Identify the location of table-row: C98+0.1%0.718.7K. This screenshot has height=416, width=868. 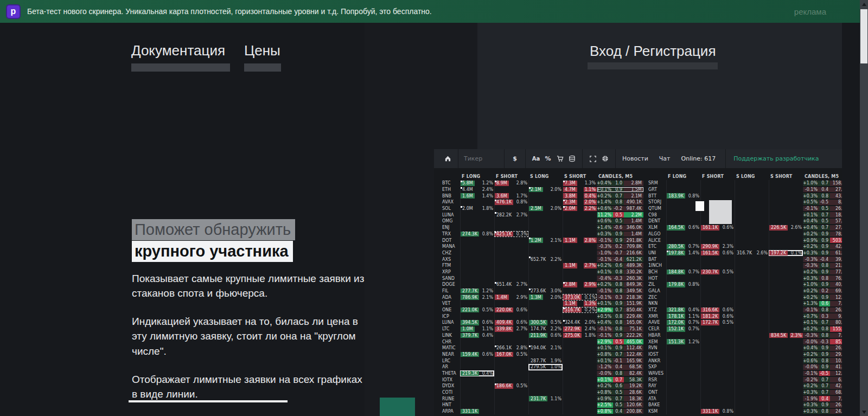
(744, 215).